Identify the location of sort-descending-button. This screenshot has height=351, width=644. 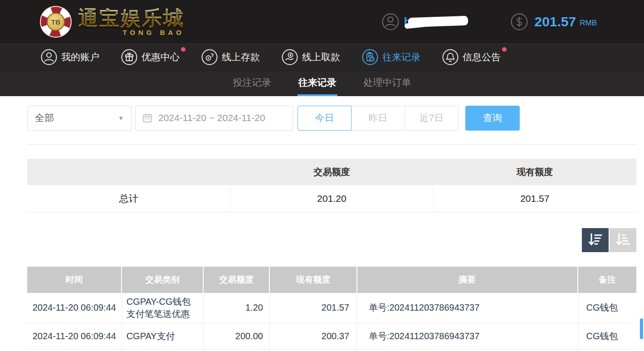
(595, 240).